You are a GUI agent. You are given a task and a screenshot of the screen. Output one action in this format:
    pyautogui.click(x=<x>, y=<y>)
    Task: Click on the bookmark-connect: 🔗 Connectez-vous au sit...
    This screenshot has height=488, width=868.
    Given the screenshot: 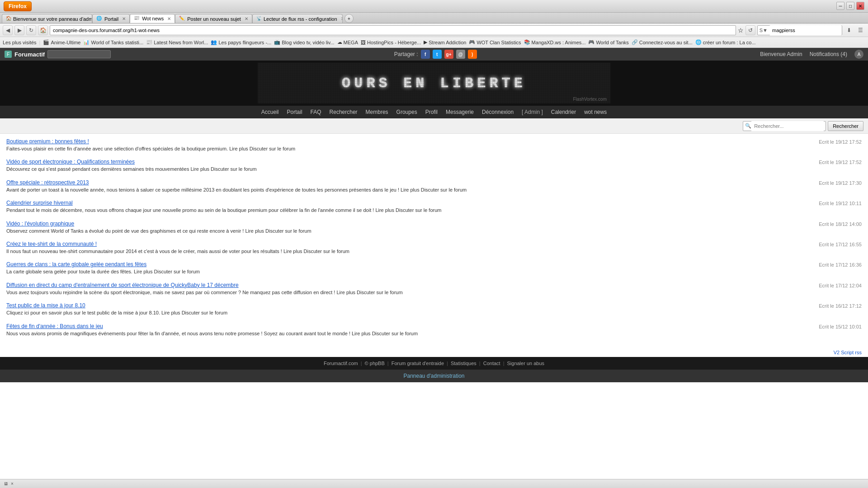 What is the action you would take?
    pyautogui.click(x=662, y=42)
    